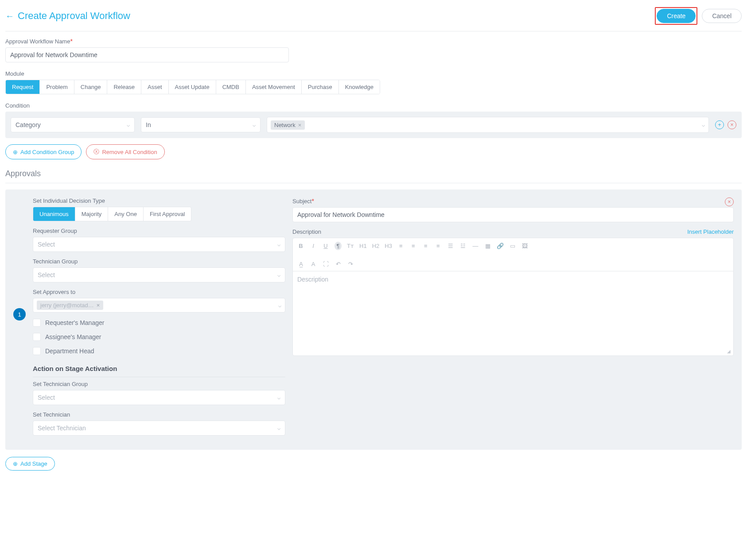 This screenshot has height=560, width=747. I want to click on remove-all-condition-button: ⓧ Remove All Condition, so click(125, 152).